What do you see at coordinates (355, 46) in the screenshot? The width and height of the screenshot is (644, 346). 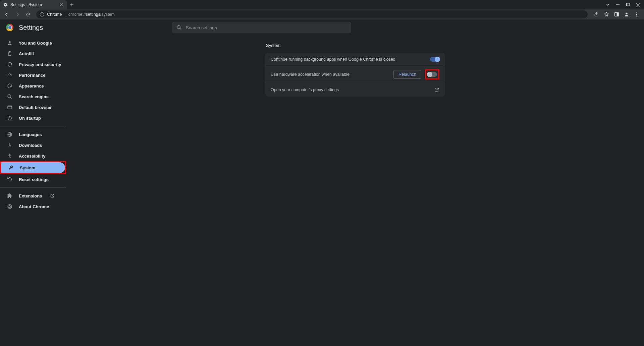 I see `section-title: System` at bounding box center [355, 46].